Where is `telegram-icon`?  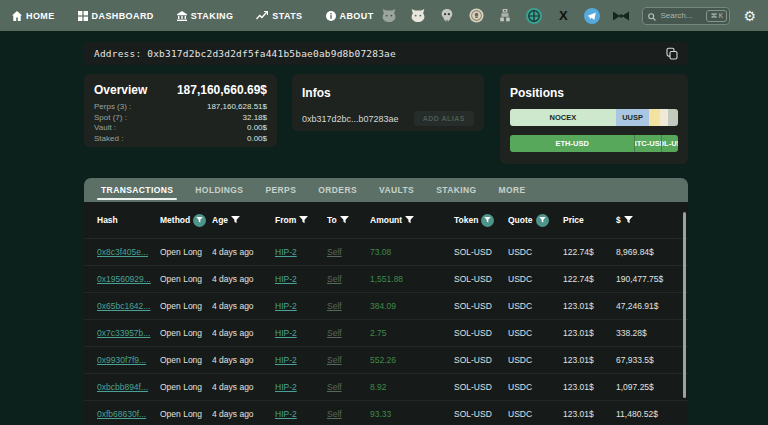 telegram-icon is located at coordinates (592, 16).